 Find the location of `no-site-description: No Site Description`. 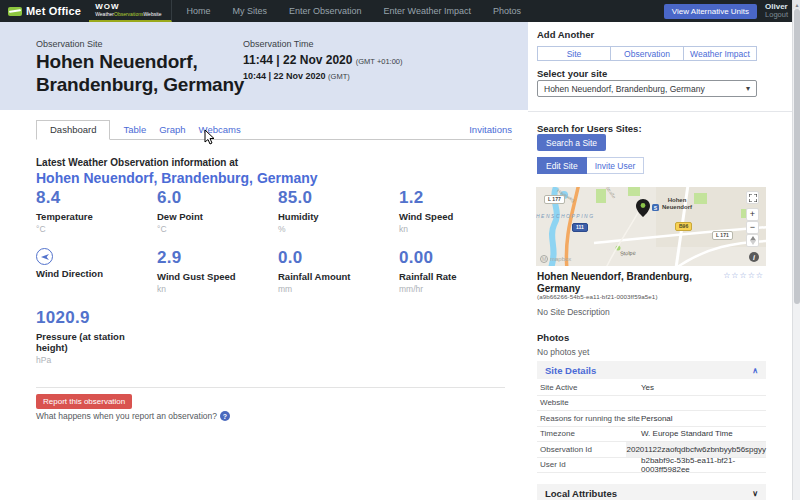

no-site-description: No Site Description is located at coordinates (574, 312).